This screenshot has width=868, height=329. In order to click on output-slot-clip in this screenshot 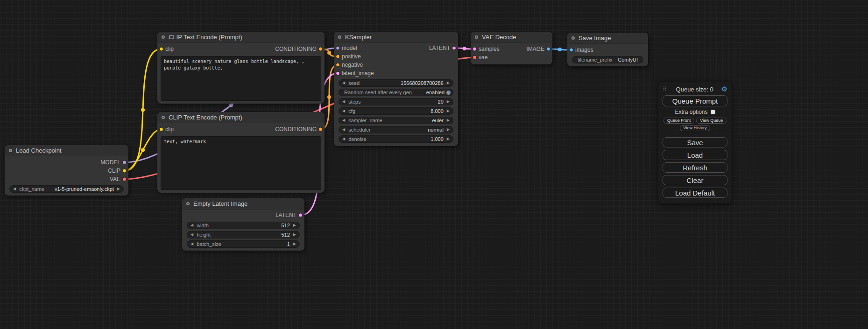, I will do `click(124, 171)`.